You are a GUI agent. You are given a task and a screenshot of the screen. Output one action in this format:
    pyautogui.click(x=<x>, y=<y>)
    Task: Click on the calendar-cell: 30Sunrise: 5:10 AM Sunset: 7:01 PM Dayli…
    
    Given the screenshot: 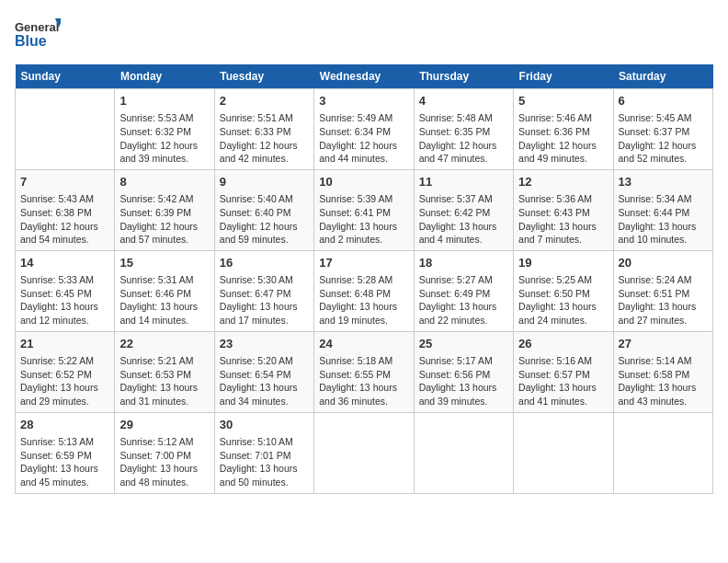 What is the action you would take?
    pyautogui.click(x=264, y=453)
    